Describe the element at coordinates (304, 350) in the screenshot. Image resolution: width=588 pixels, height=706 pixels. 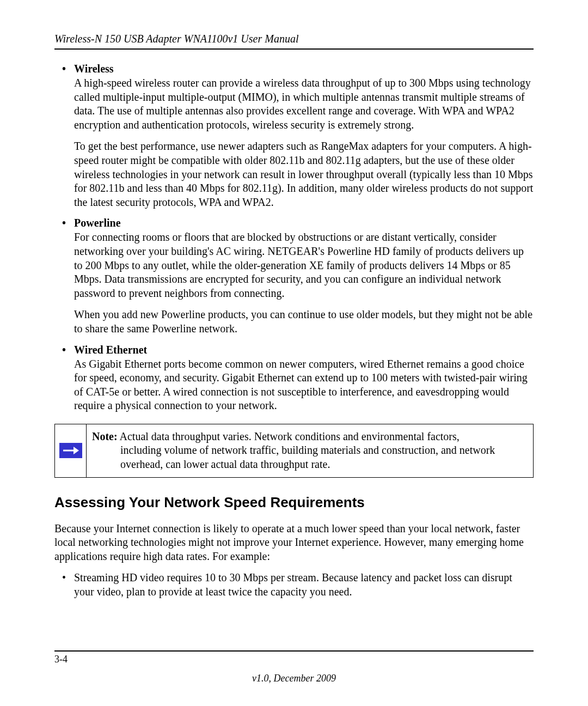
I see `bullet-heading-wired: Wired Ethernet` at that location.